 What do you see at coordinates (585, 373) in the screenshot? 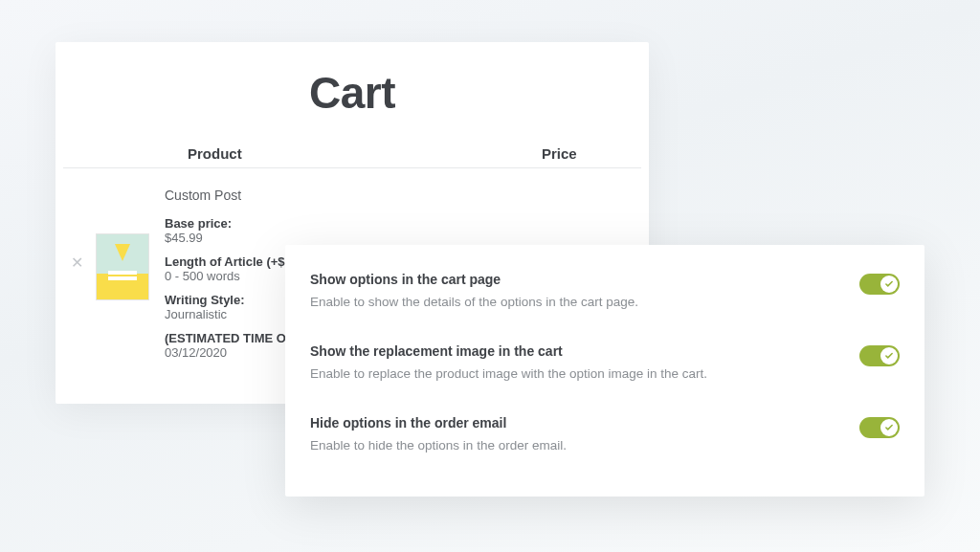
I see `setting-desc: Enable to replace the product image with…` at bounding box center [585, 373].